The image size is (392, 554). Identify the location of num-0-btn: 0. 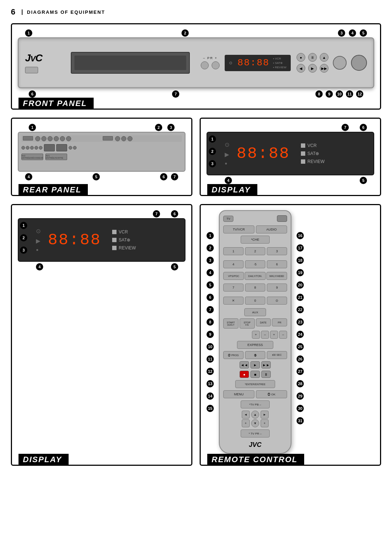
(255, 301).